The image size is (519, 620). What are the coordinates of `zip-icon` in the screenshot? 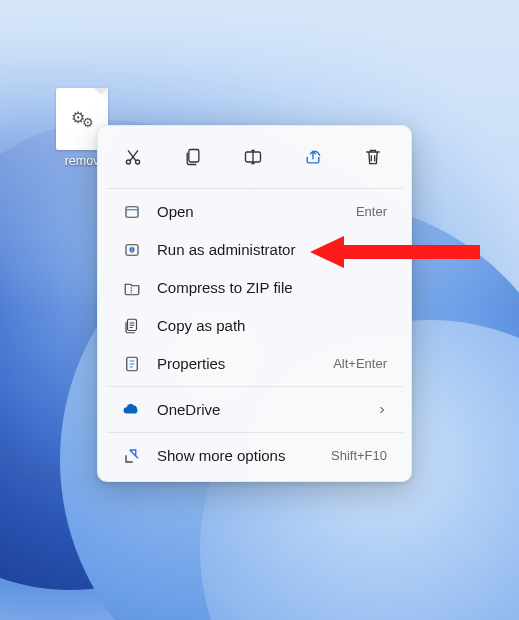 It's located at (132, 288).